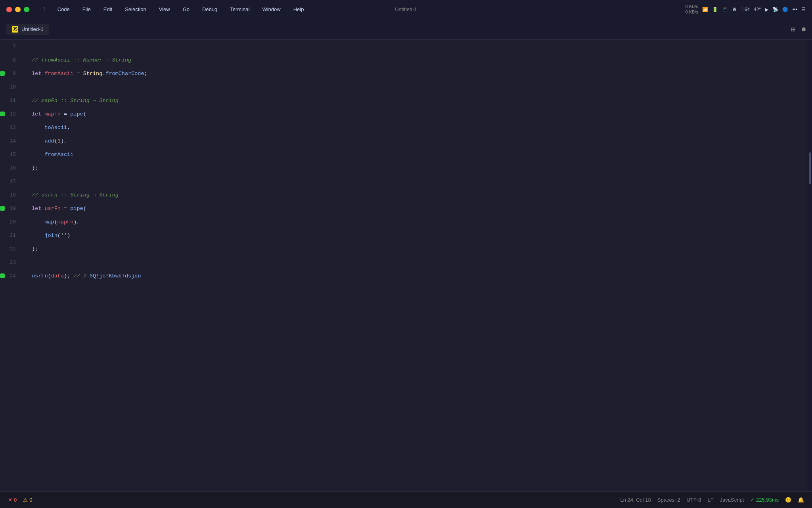 The image size is (812, 508). Describe the element at coordinates (165, 10) in the screenshot. I see `menu-view: View` at that location.